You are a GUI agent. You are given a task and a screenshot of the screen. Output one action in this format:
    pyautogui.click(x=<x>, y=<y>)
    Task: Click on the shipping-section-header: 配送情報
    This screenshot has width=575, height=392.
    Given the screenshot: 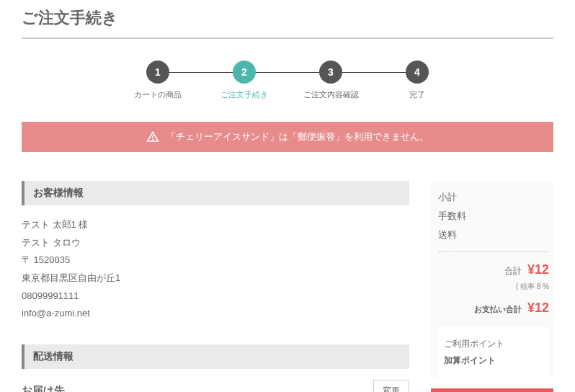 What is the action you would take?
    pyautogui.click(x=215, y=357)
    